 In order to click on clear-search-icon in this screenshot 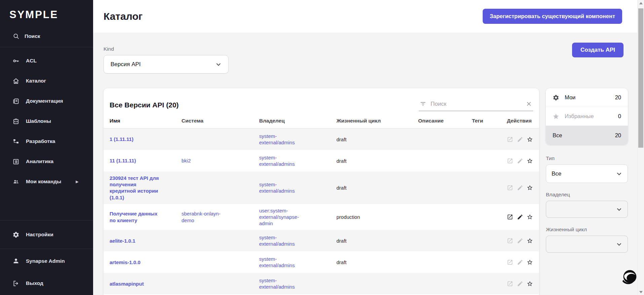, I will do `click(529, 104)`.